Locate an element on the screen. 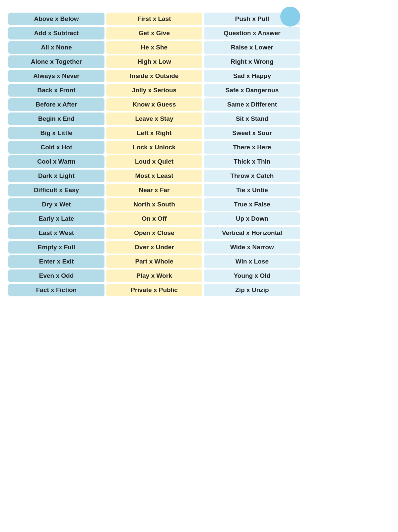 This screenshot has height=532, width=398. antonym-pair: Wide x Narrow is located at coordinates (252, 247).